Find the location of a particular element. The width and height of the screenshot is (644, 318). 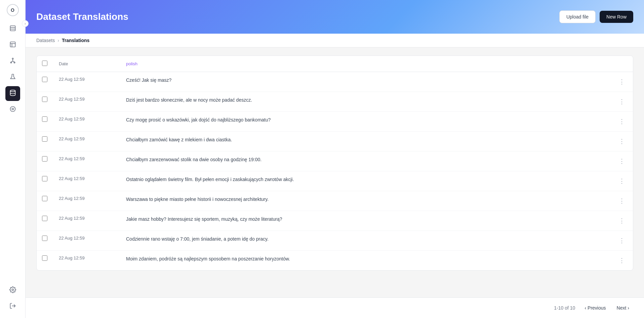

row-actions-cell-0: ⋮ is located at coordinates (622, 82).